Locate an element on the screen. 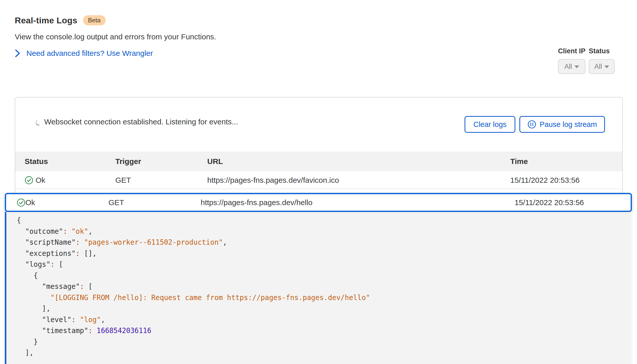  log-table-row: Ok GET https://pages-fns.pages.dev/favic… is located at coordinates (319, 180).